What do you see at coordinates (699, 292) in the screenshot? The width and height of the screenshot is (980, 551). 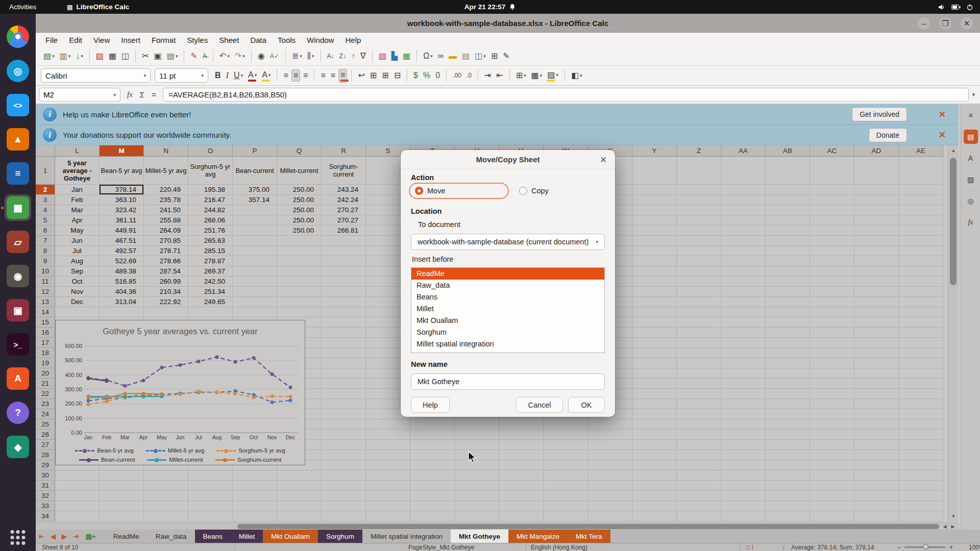 I see `cell-Z12` at bounding box center [699, 292].